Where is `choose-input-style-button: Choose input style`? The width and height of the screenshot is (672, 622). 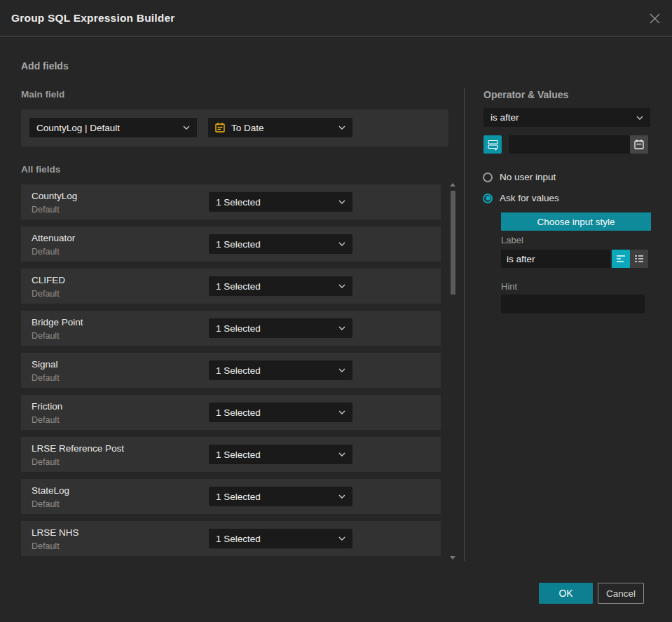
choose-input-style-button: Choose input style is located at coordinates (576, 222).